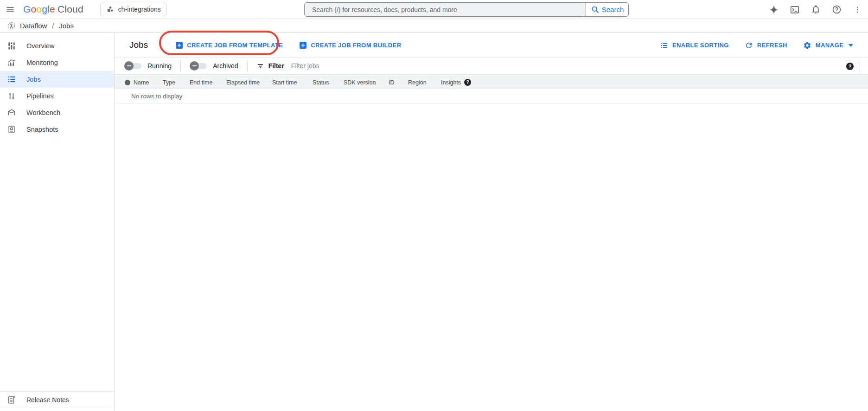 The height and width of the screenshot is (411, 868). I want to click on status-dot-icon, so click(128, 83).